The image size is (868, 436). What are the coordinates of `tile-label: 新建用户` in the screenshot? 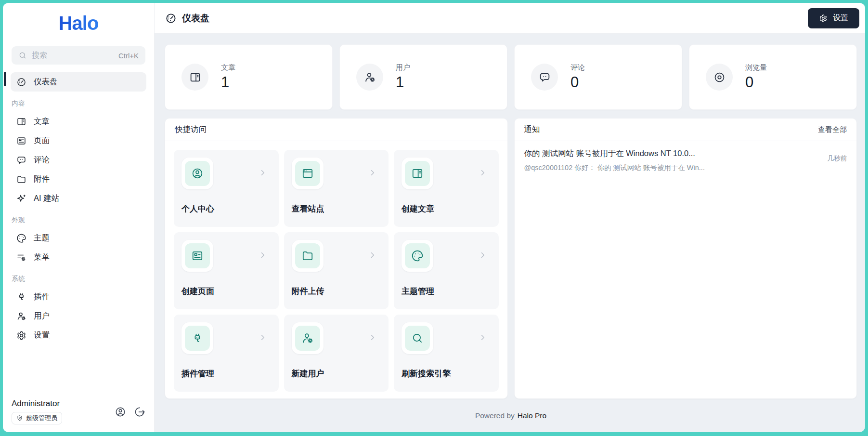 It's located at (337, 374).